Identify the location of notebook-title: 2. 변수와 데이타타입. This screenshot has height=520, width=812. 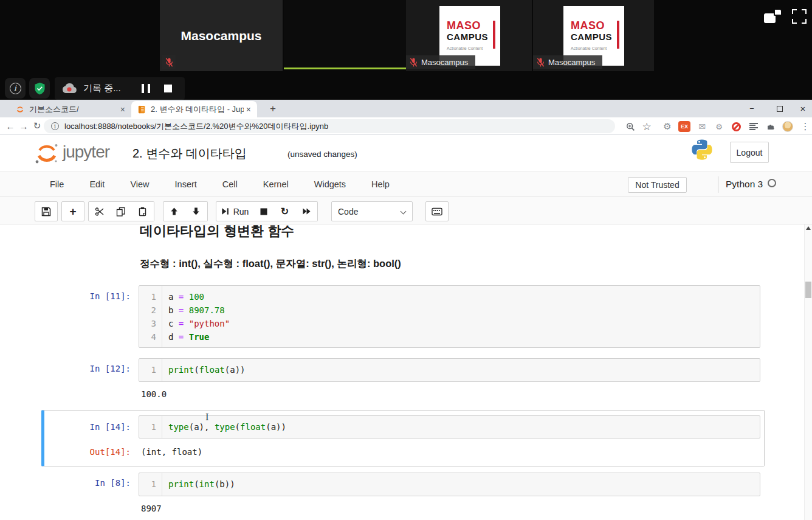
(190, 153).